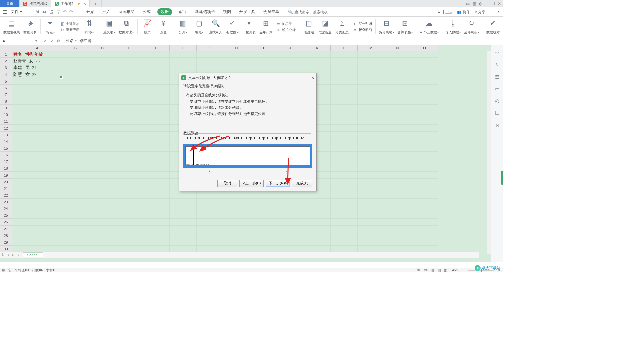 Image resolution: width=644 pixels, height=349 pixels. I want to click on ribbon-simulate: ⚛模拟分析, so click(286, 30).